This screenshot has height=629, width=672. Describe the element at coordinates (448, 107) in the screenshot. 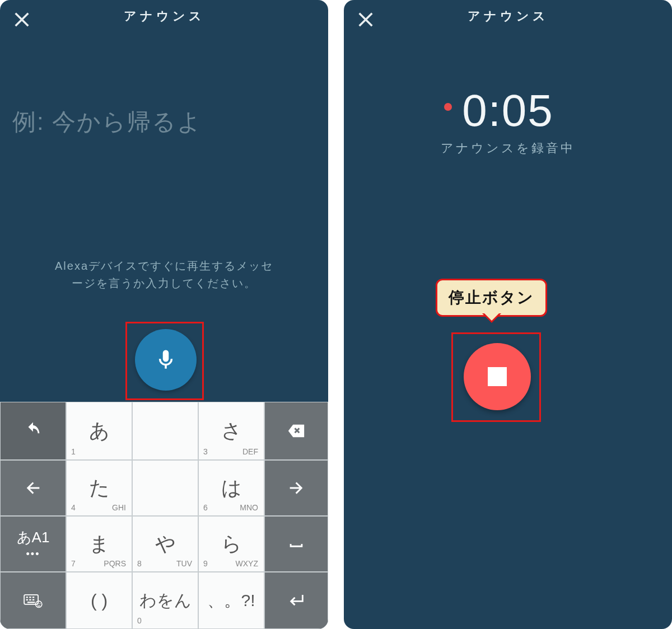

I see `recording-dot-icon` at that location.